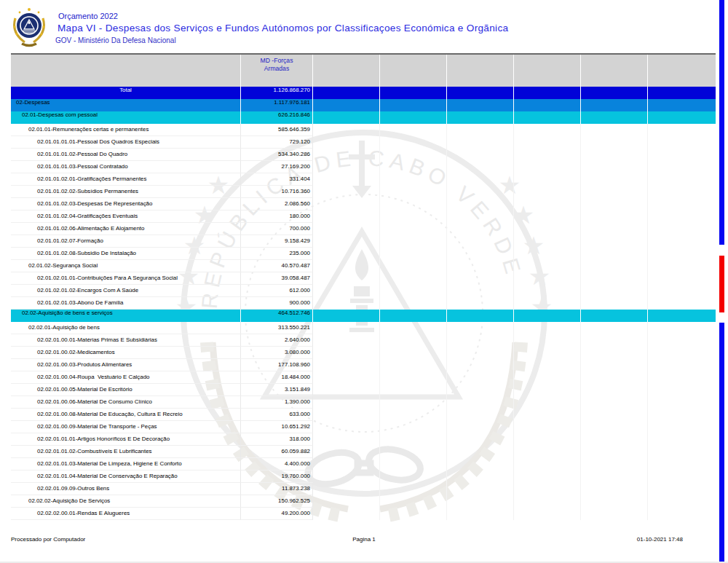 This screenshot has height=563, width=728. Describe the element at coordinates (363, 242) in the screenshot. I see `table-row: 02.01.01.02.07-Formação 9.158.429` at that location.